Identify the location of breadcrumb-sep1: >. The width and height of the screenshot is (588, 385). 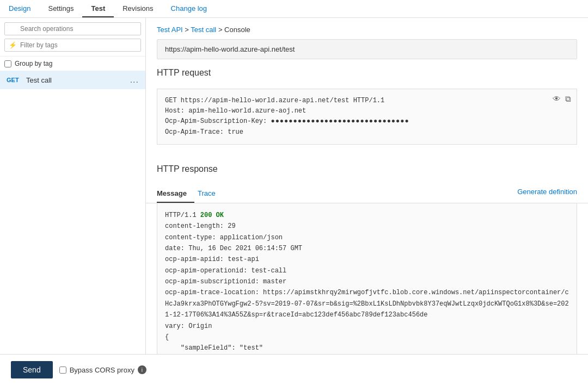
(187, 29).